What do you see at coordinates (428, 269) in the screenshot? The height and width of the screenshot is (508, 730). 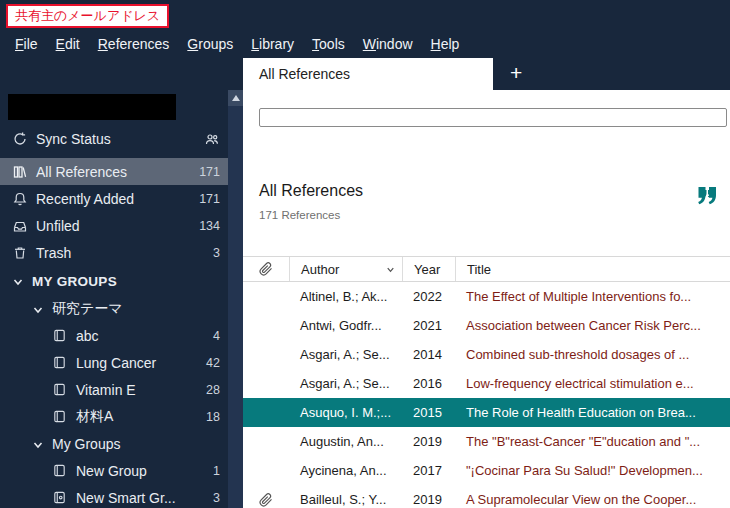 I see `year-column-header: Year` at bounding box center [428, 269].